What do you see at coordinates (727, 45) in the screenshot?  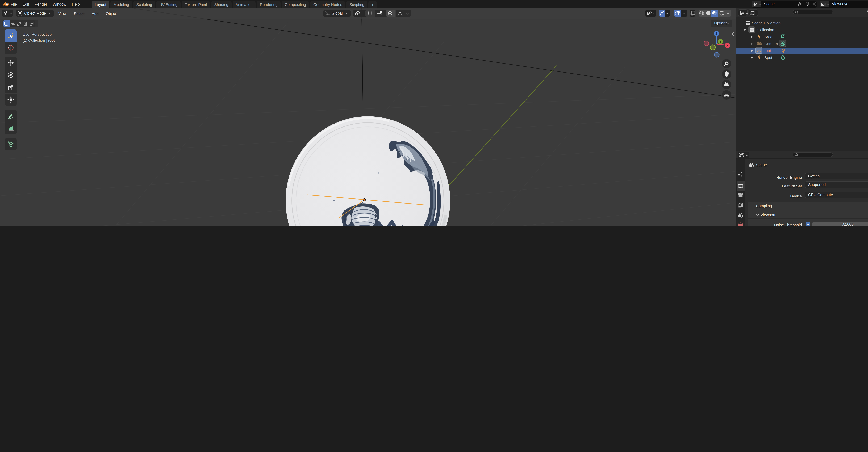 I see `svg-text: X` at bounding box center [727, 45].